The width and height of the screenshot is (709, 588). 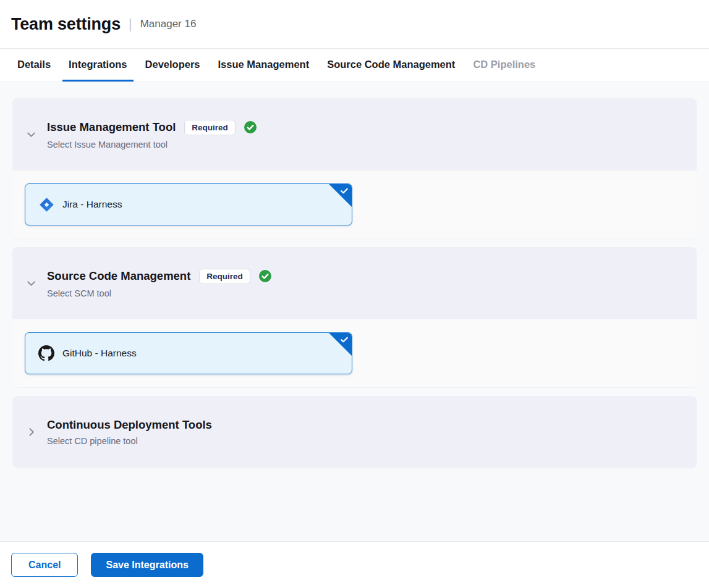 What do you see at coordinates (189, 204) in the screenshot?
I see `jira-harness-card: Jira - Harness` at bounding box center [189, 204].